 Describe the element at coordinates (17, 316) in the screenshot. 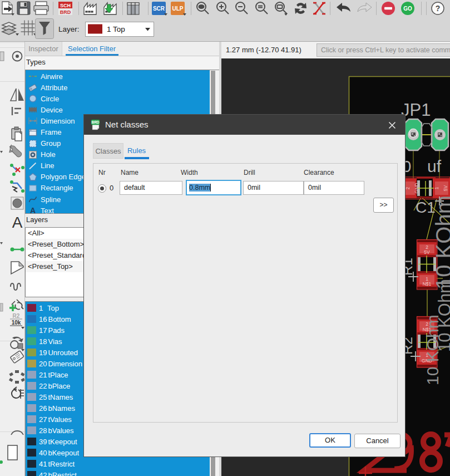

I see `svg-text: R2` at that location.